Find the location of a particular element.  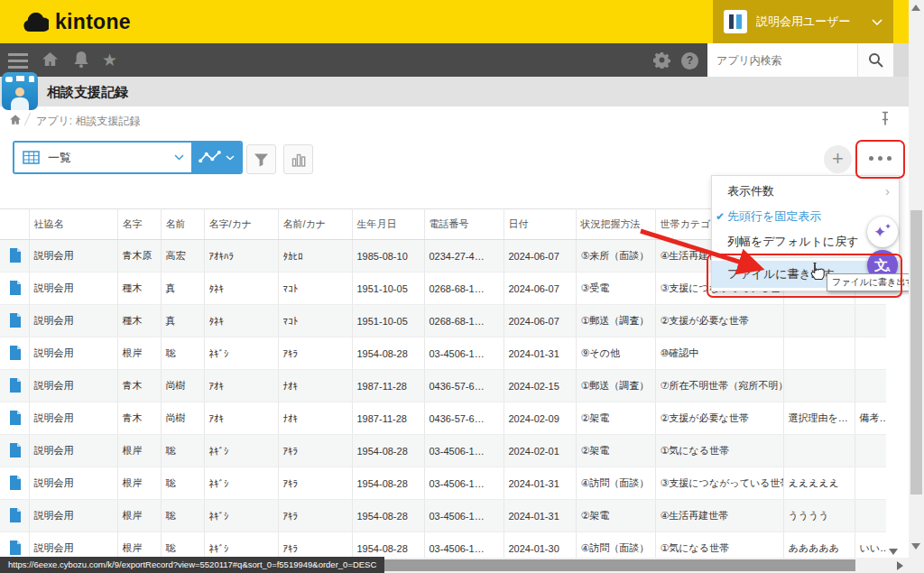

global-header: kintone 説明会用ユーザー is located at coordinates (455, 22).